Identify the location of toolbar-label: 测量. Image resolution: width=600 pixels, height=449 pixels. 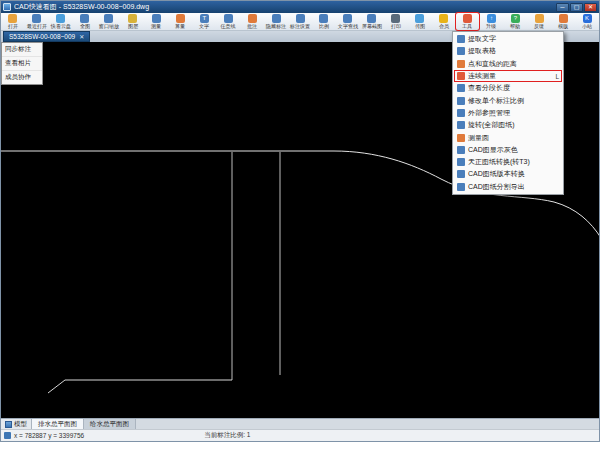
(156, 27).